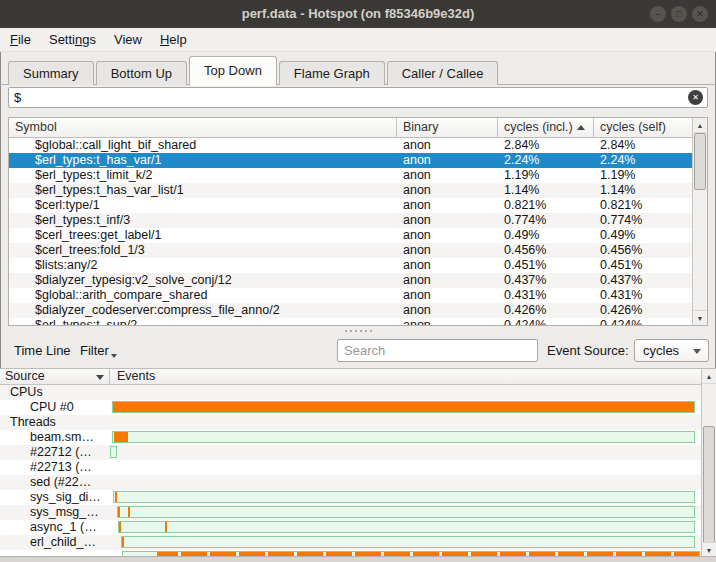  Describe the element at coordinates (51, 73) in the screenshot. I see `tab-summary: Summary` at that location.